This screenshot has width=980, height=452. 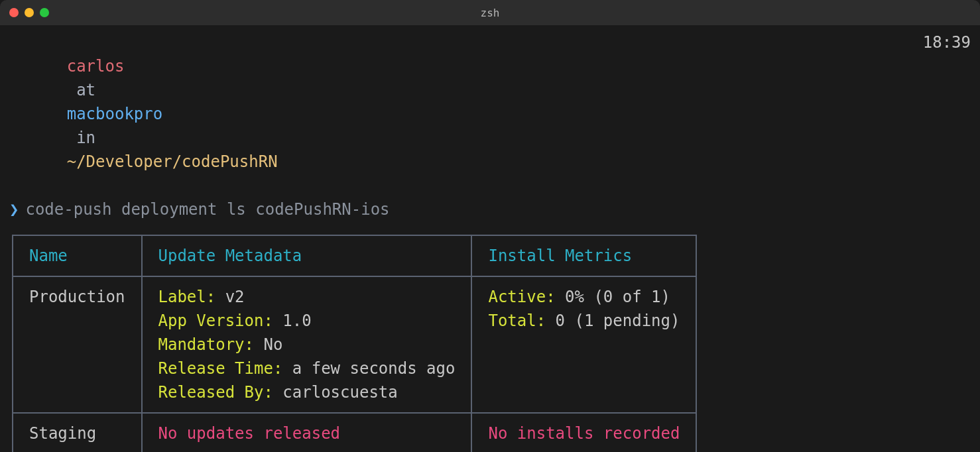 What do you see at coordinates (583, 256) in the screenshot?
I see `col-install-metrics: Install Metrics` at bounding box center [583, 256].